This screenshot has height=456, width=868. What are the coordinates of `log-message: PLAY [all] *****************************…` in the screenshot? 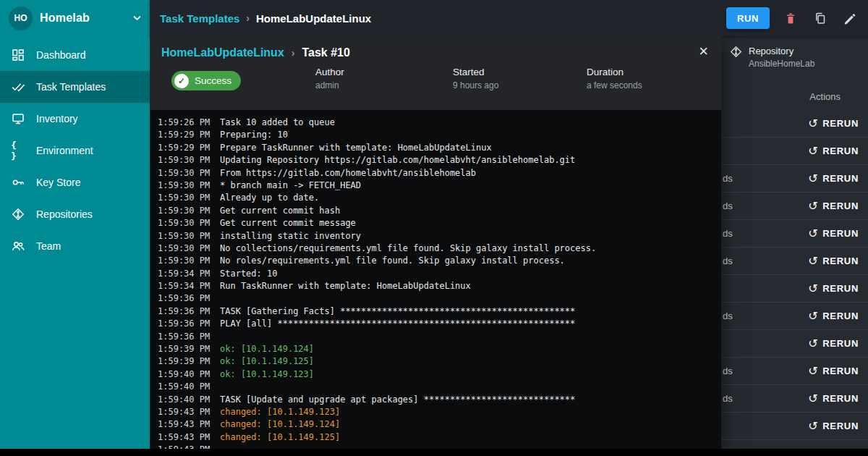 It's located at (398, 324).